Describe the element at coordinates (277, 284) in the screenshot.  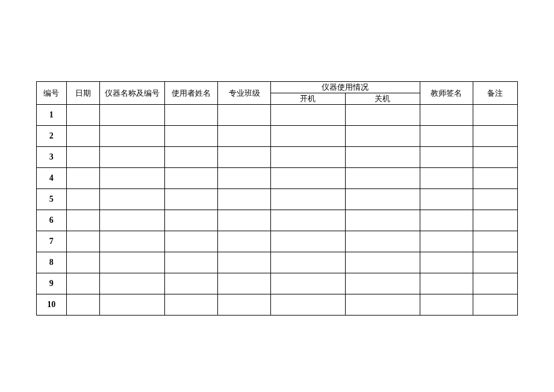
I see `table-row: 9` at that location.